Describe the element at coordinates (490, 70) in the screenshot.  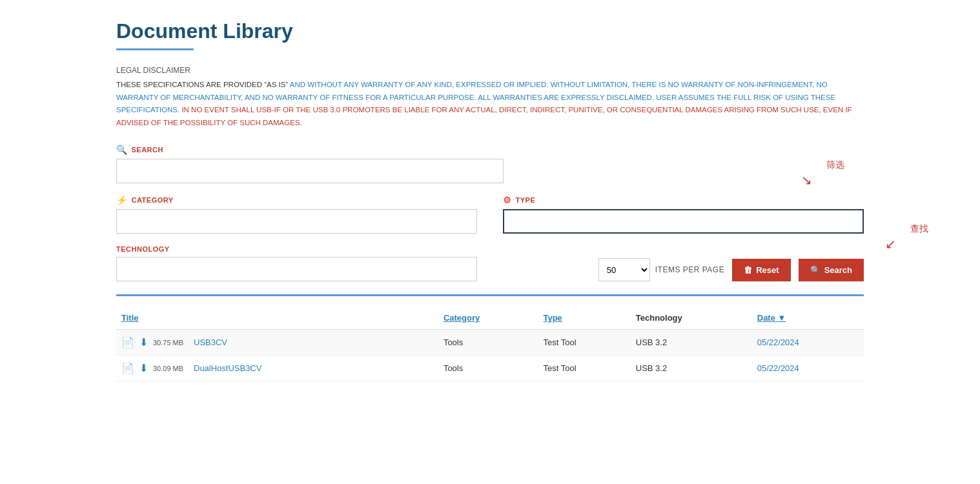
I see `legal-disclaimer-title: LEGAL DISCLAIMER` at that location.